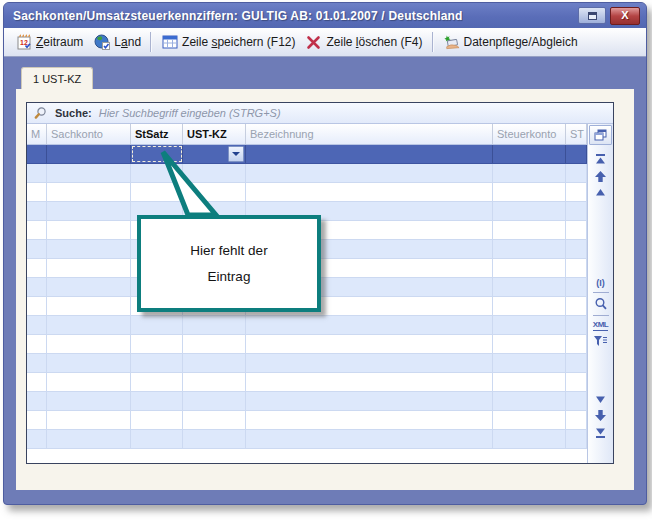  I want to click on column-header-stsatz: StSatz, so click(157, 134).